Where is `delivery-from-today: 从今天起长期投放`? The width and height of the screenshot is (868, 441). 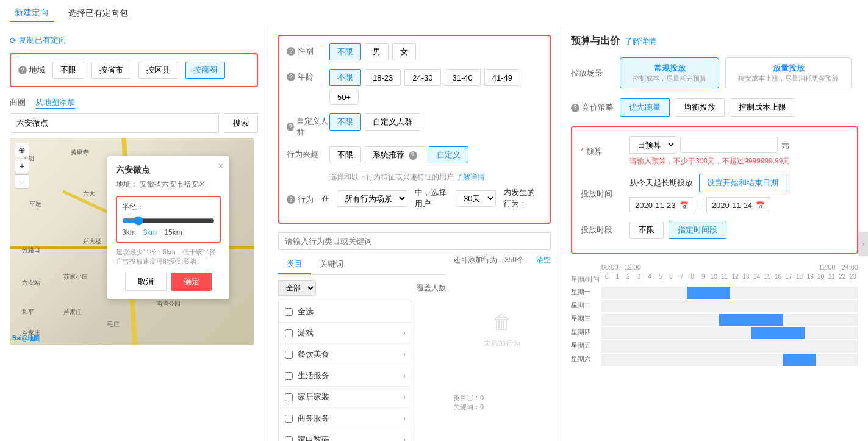
delivery-from-today: 从今天起长期投放 is located at coordinates (661, 183).